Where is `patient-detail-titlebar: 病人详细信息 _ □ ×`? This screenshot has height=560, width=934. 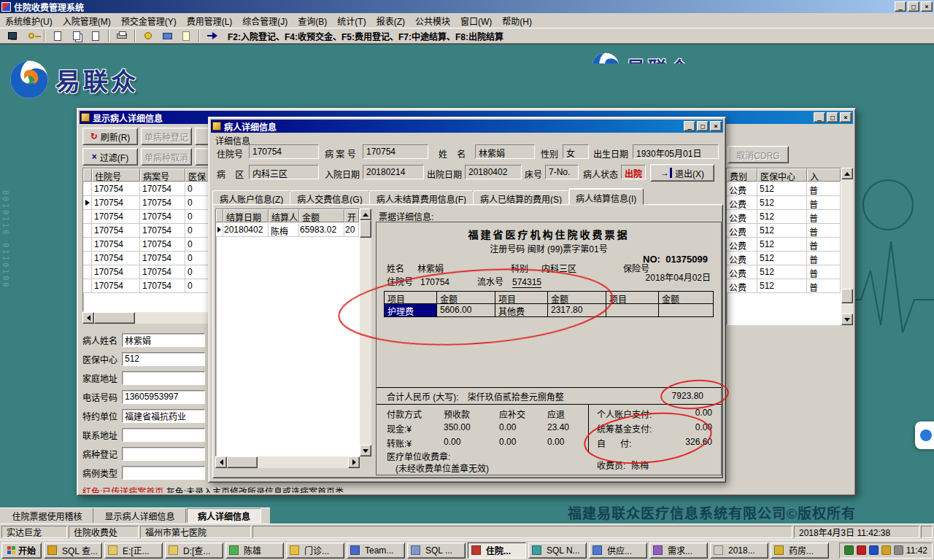 patient-detail-titlebar: 病人详细信息 _ □ × is located at coordinates (467, 126).